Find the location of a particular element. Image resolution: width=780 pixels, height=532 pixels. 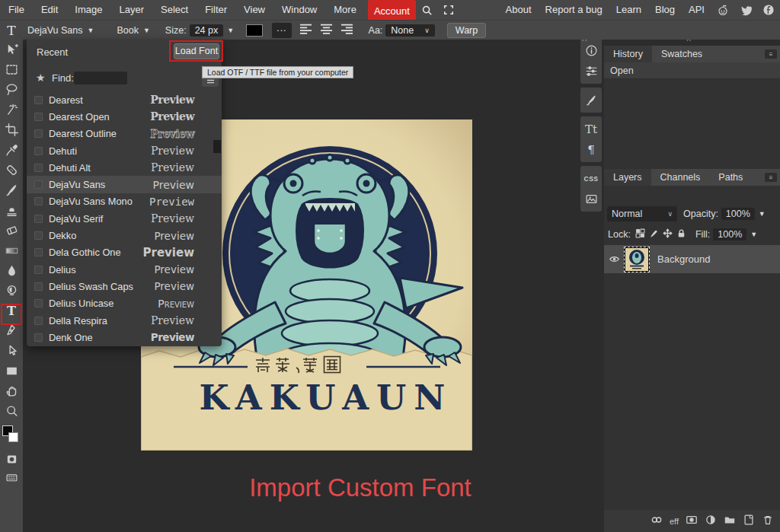

facebook-icon is located at coordinates (769, 10).